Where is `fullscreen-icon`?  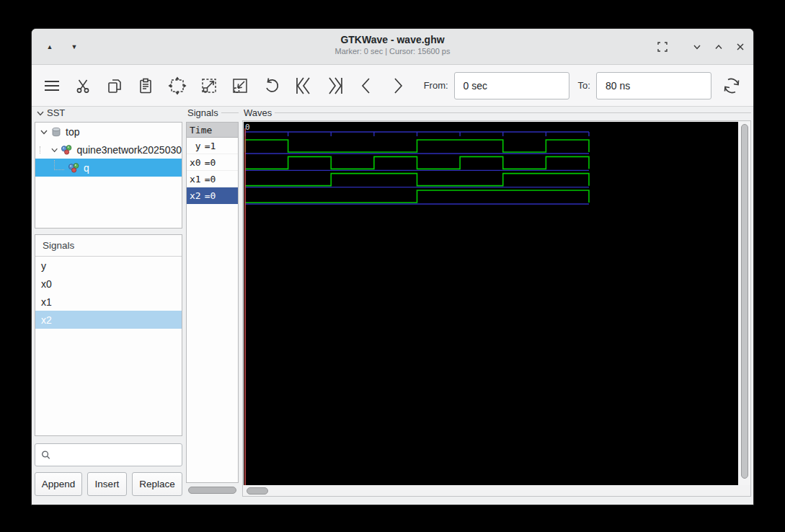
fullscreen-icon is located at coordinates (662, 47).